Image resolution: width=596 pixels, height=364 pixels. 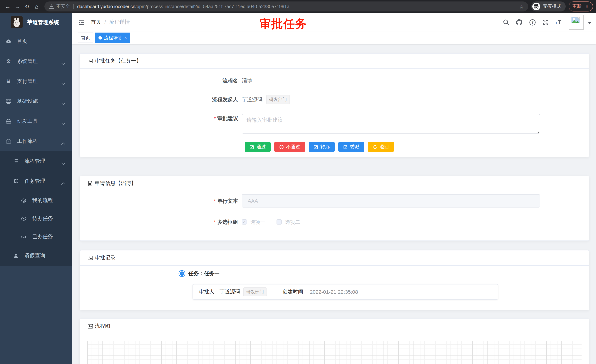 What do you see at coordinates (322, 147) in the screenshot?
I see `transfer-button: 转办` at bounding box center [322, 147].